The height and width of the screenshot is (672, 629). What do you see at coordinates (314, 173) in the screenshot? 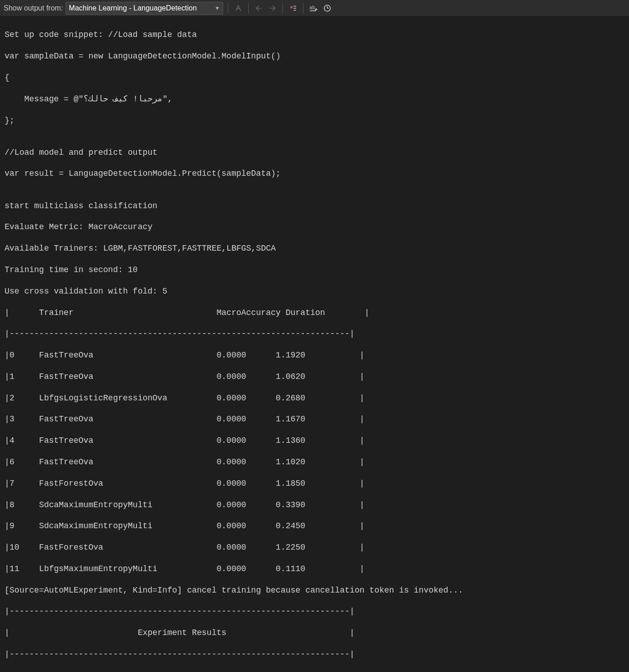
I see `code-line: var result = LanguageDetectionModel.Pred…` at bounding box center [314, 173].